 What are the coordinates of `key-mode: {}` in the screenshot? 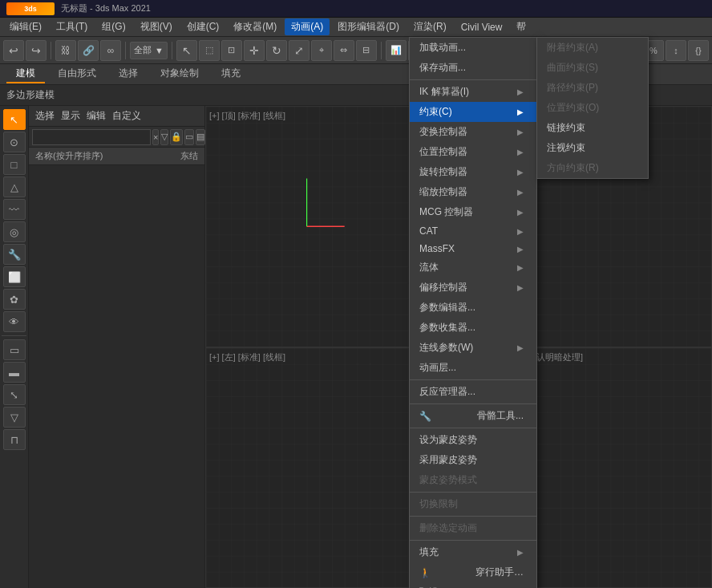 It's located at (698, 51).